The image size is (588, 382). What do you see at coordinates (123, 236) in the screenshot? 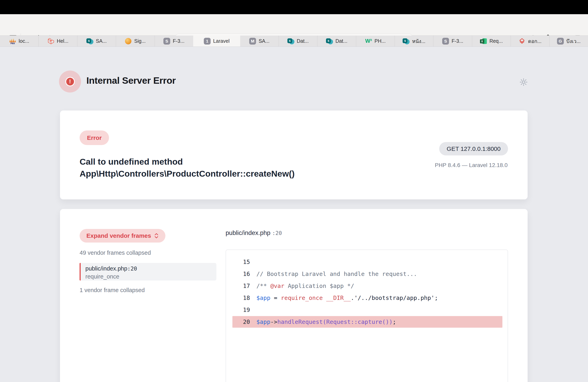
I see `expand-vendor-frames-button: Expand vendor frames` at bounding box center [123, 236].